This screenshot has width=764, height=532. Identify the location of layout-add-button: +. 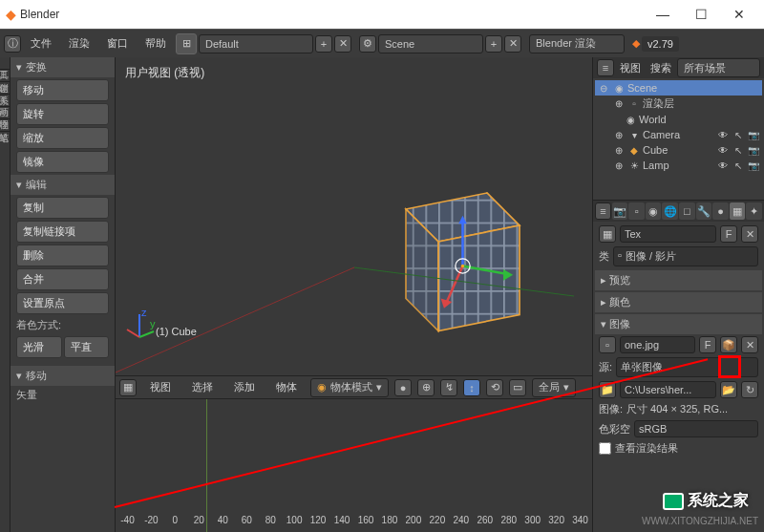
(324, 44).